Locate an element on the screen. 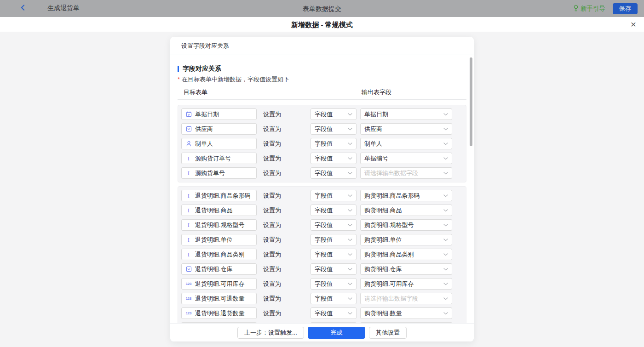  mapping-row: I退货明细.商品类别设置为字段值购货明细.商品类别 is located at coordinates (322, 255).